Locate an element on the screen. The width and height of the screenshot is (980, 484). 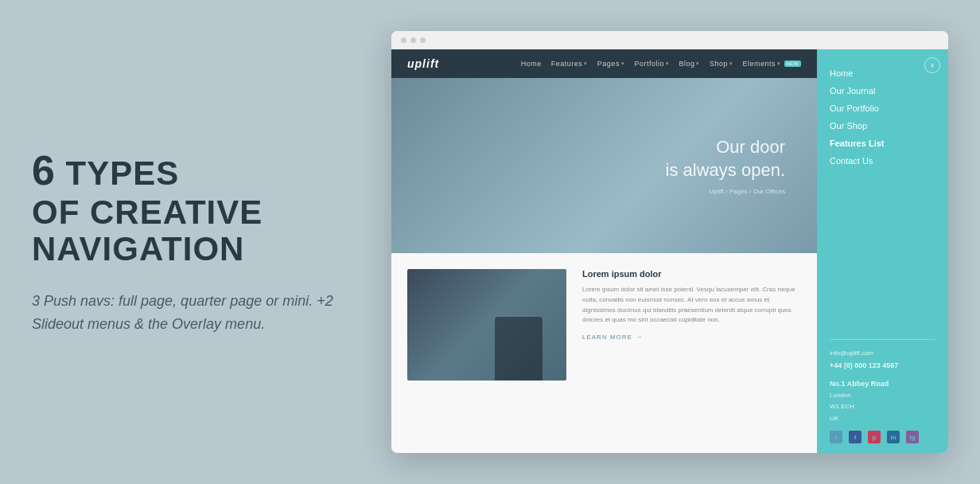
hero-breadcrumb: Uplift › Pages › Our Offices is located at coordinates (725, 191).